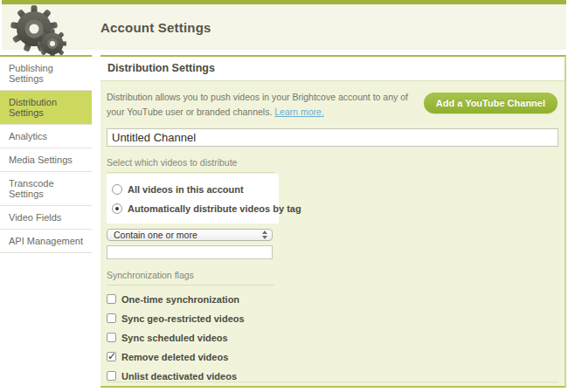 The height and width of the screenshot is (392, 568). Describe the element at coordinates (192, 199) in the screenshot. I see `distribute-options-box: All videos in this account Automatically…` at that location.